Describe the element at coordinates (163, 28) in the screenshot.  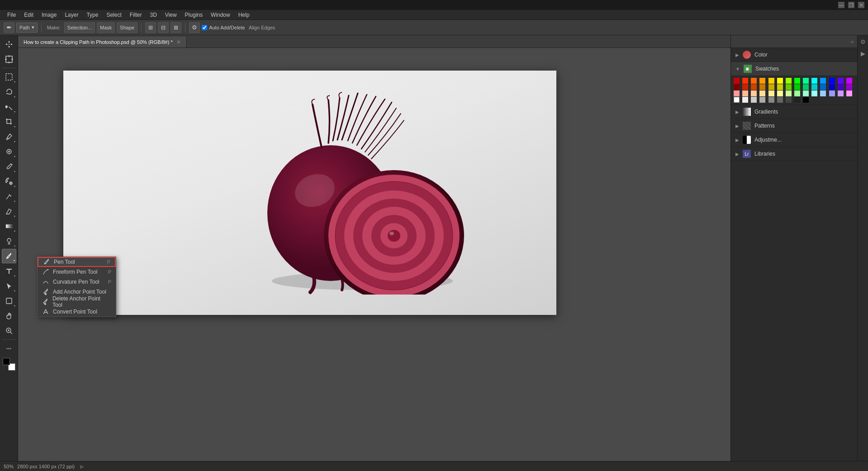
I see `path-align-btn: ⊟` at that location.